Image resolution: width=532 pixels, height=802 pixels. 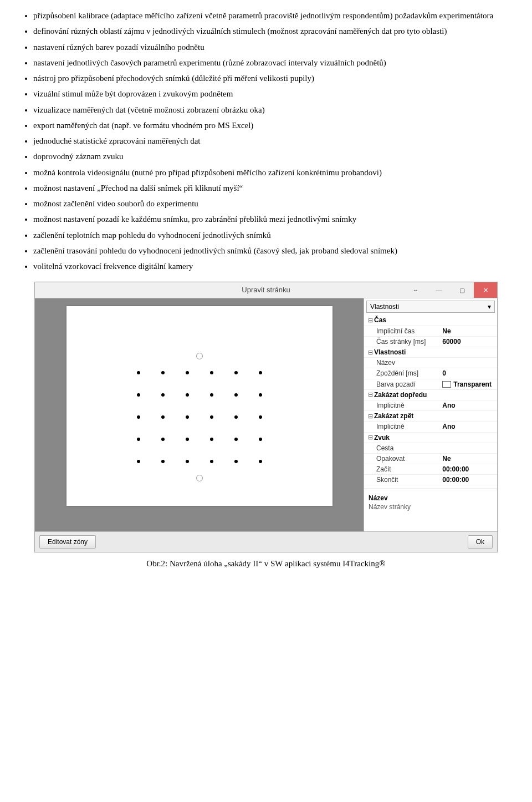 I want to click on maximize-button: ▢, so click(x=462, y=290).